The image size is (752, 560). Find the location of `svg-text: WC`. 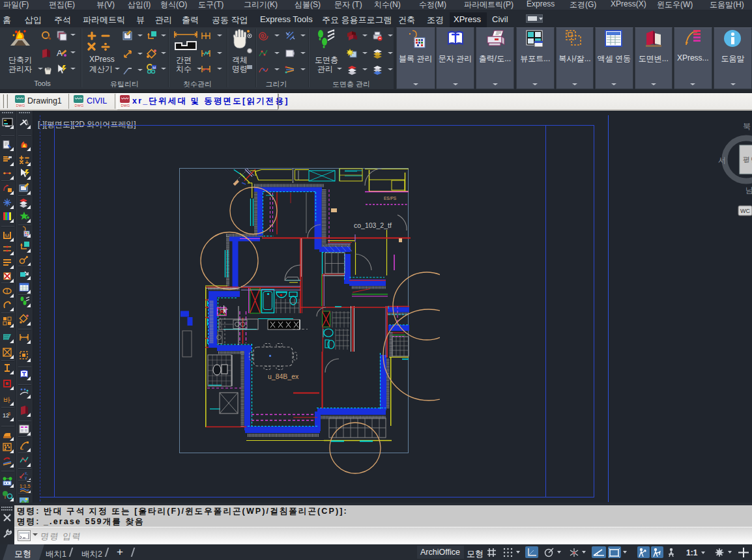

svg-text: WC is located at coordinates (745, 211).